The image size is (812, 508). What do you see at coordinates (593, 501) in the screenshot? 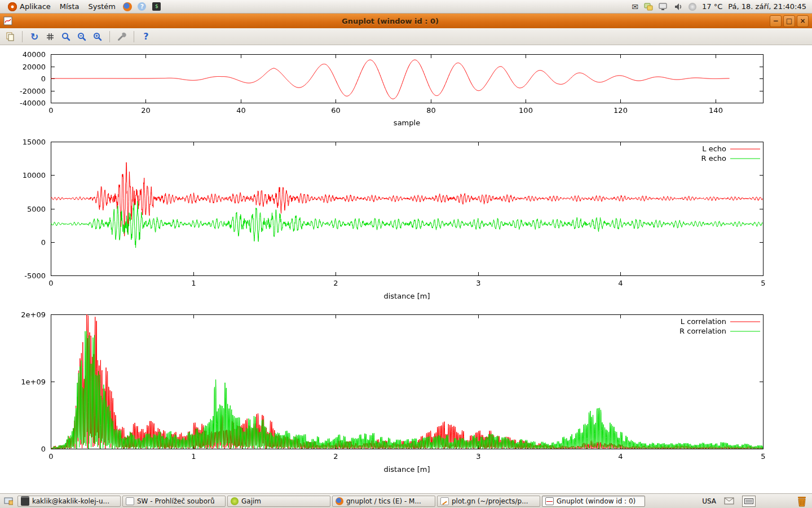
I see `taskbar-item-gnuplot: Gnuplot (window id : 0)` at bounding box center [593, 501].